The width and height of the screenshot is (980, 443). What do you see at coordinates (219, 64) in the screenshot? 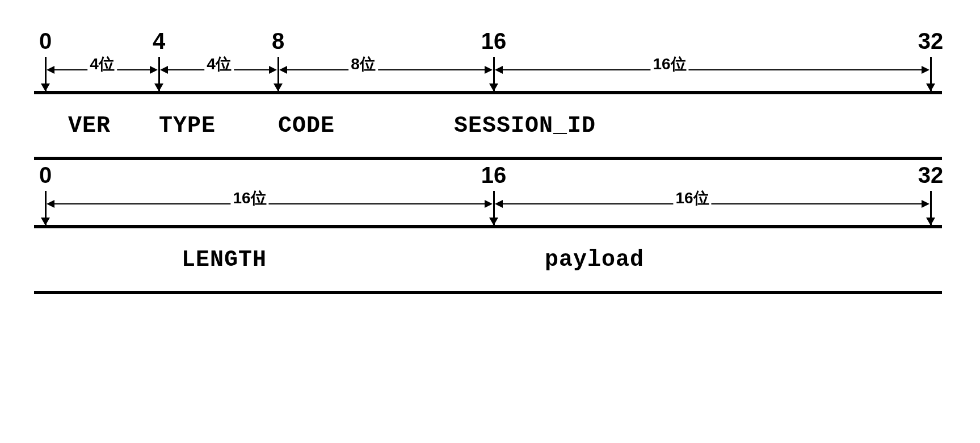
I see `width-4-8: 4位` at bounding box center [219, 64].